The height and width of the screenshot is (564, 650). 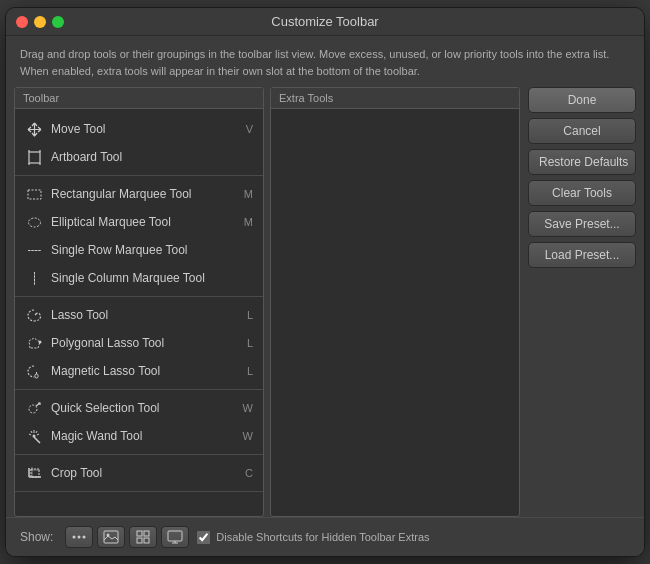 I want to click on crop-shortcut: C, so click(x=249, y=473).